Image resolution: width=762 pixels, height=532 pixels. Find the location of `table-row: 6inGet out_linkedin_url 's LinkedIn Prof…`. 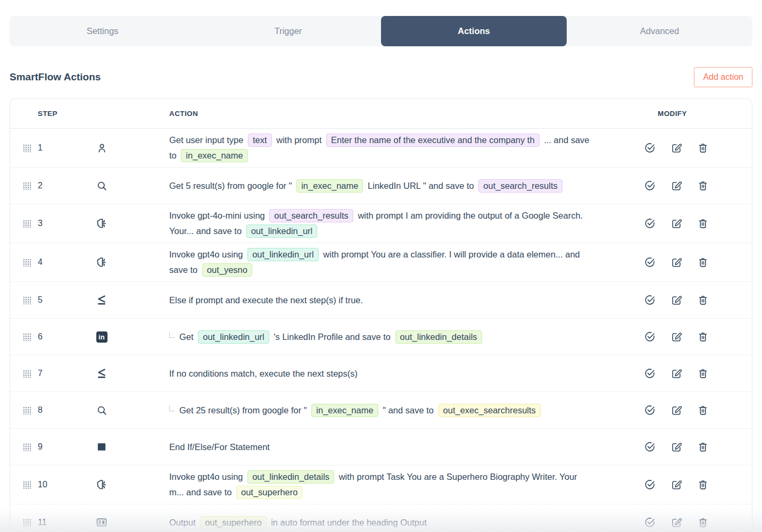

table-row: 6inGet out_linkedin_url 's LinkedIn Prof… is located at coordinates (381, 336).